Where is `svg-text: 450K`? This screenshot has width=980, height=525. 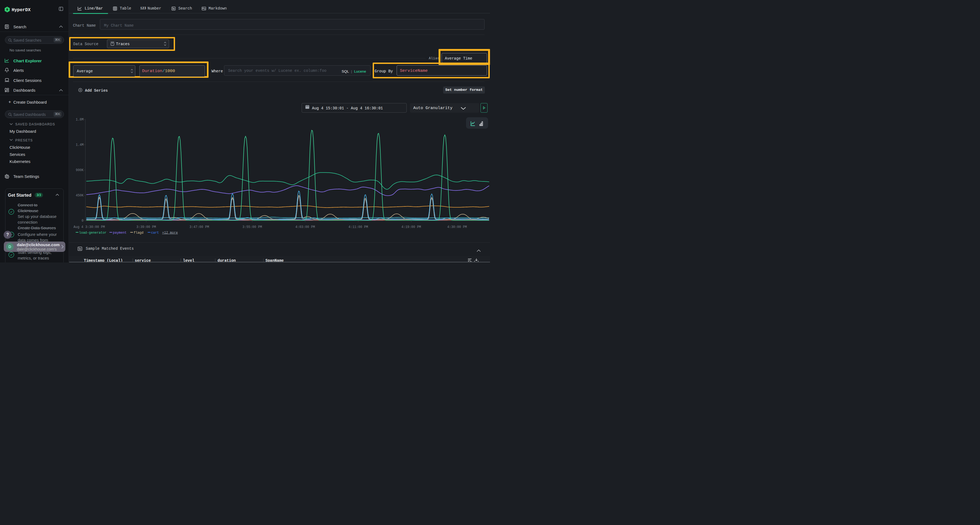 svg-text: 450K is located at coordinates (80, 195).